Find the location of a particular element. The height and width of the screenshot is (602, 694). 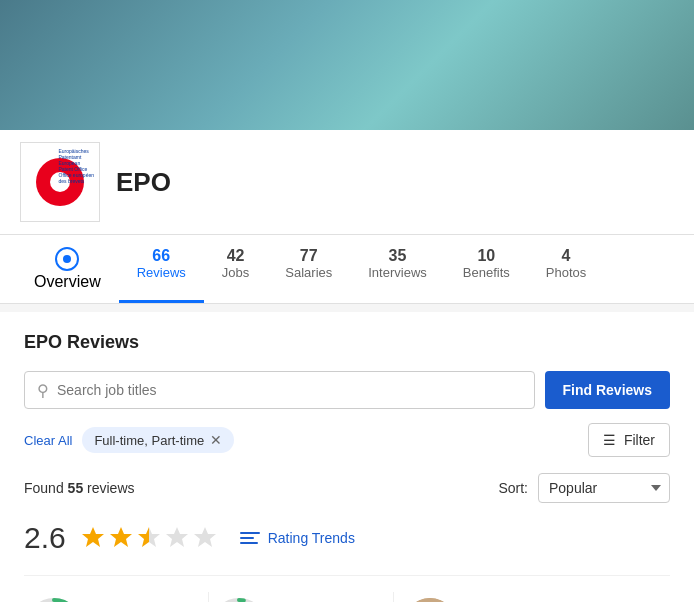

stats-row: 27% Recommend to a Friend 3% Approve is located at coordinates (347, 588).